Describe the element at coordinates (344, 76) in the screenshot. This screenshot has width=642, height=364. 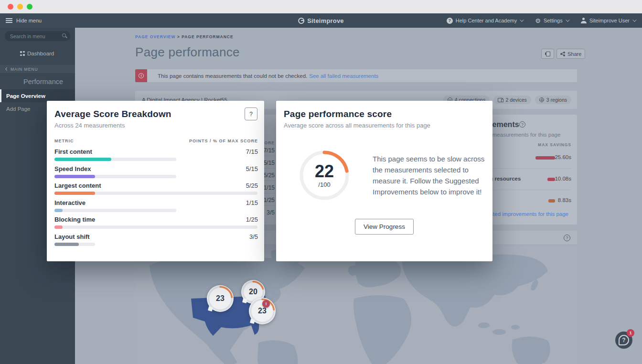
I see `see-failed-measurements-link: See all failed measurements` at that location.